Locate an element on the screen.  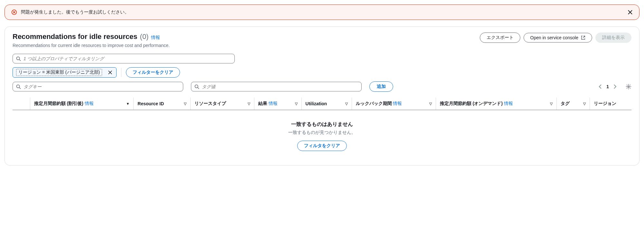
external-link-icon is located at coordinates (583, 38).